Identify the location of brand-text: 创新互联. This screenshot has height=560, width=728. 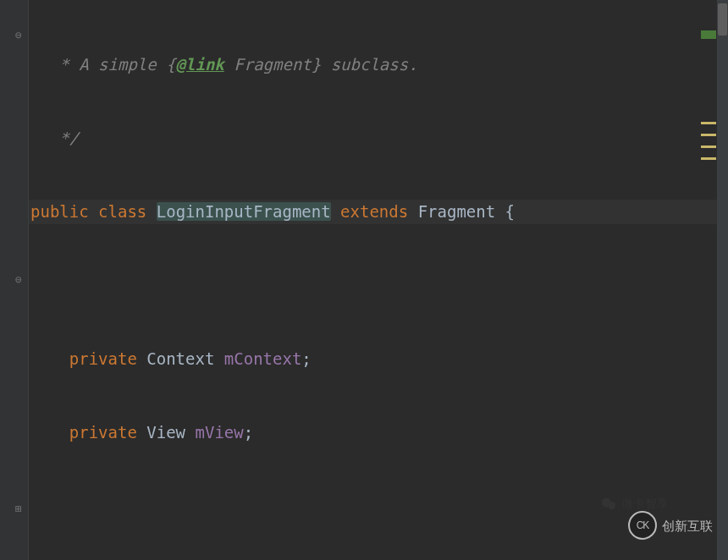
(687, 526).